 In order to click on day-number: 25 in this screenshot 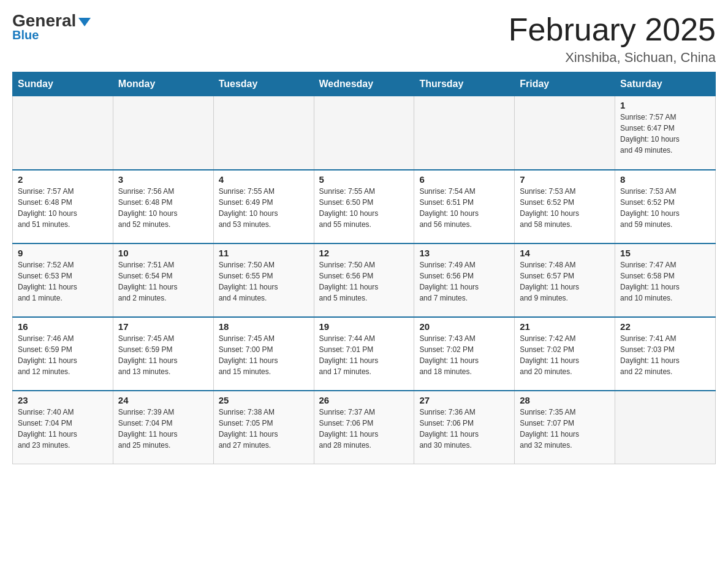, I will do `click(264, 400)`.